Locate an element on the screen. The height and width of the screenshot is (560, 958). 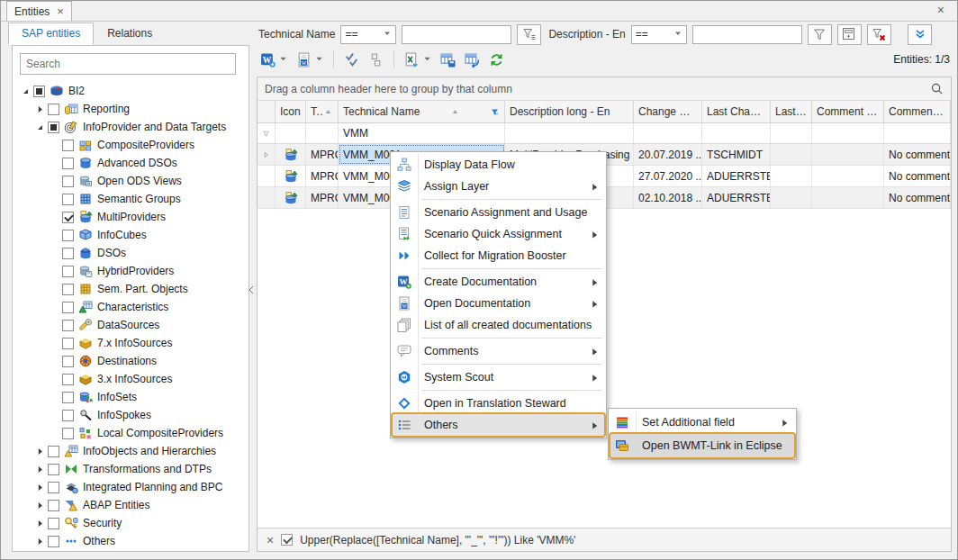
header-filter-icon is located at coordinates (495, 112).